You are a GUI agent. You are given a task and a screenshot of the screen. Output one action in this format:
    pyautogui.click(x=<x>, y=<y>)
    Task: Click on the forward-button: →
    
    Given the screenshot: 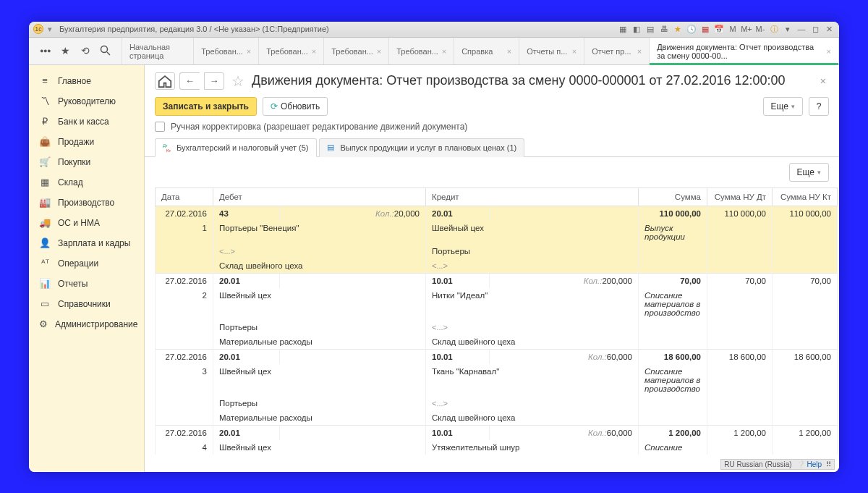 What is the action you would take?
    pyautogui.click(x=214, y=81)
    